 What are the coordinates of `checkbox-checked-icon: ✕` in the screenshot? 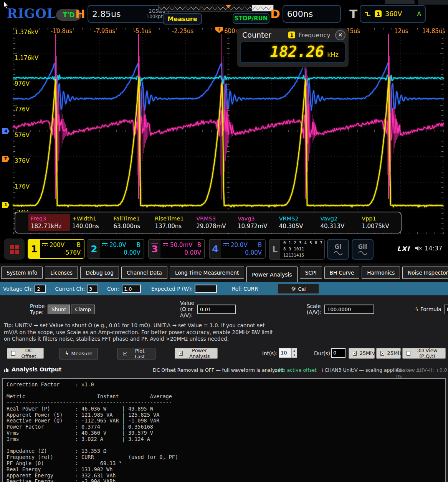 It's located at (355, 353).